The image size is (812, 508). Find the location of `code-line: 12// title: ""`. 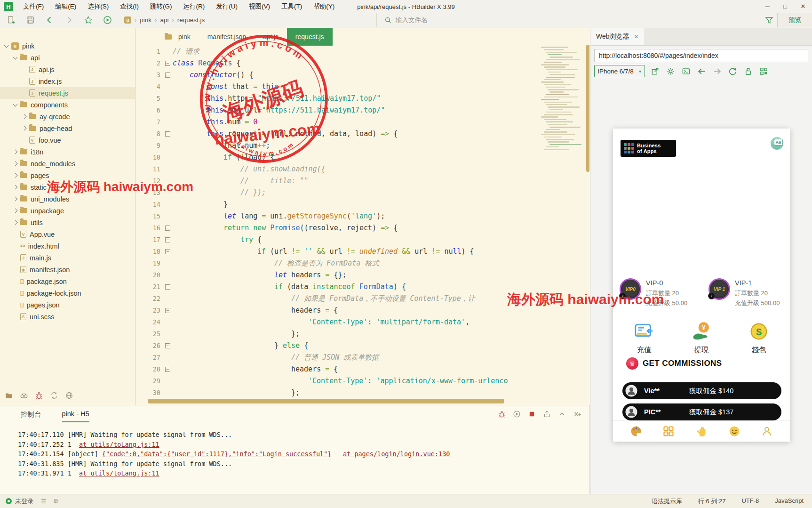

code-line: 12// title: "" is located at coordinates (363, 181).